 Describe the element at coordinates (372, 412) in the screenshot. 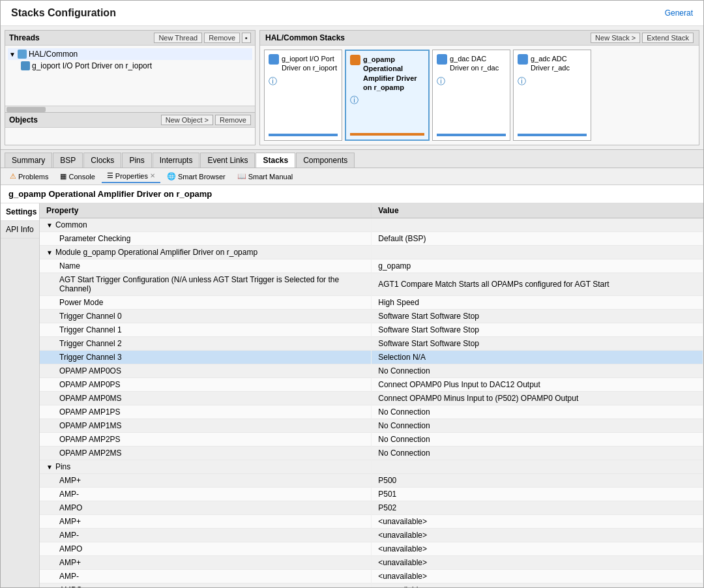

I see `table-row: OPAMP AMP1PSNo Connection` at that location.